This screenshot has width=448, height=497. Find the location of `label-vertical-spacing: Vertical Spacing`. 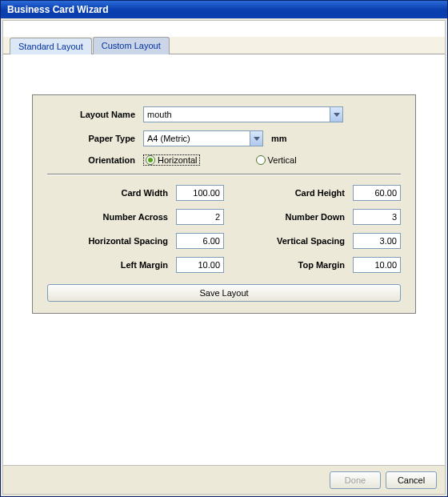

label-vertical-spacing: Vertical Spacing is located at coordinates (288, 241).